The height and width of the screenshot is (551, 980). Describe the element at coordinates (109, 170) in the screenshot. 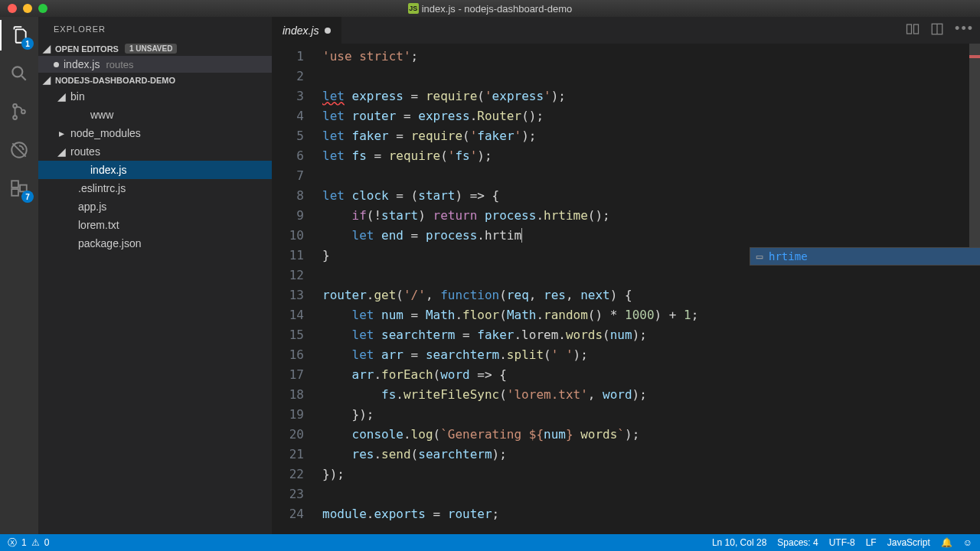

I see `file-tree-label: index.js` at that location.